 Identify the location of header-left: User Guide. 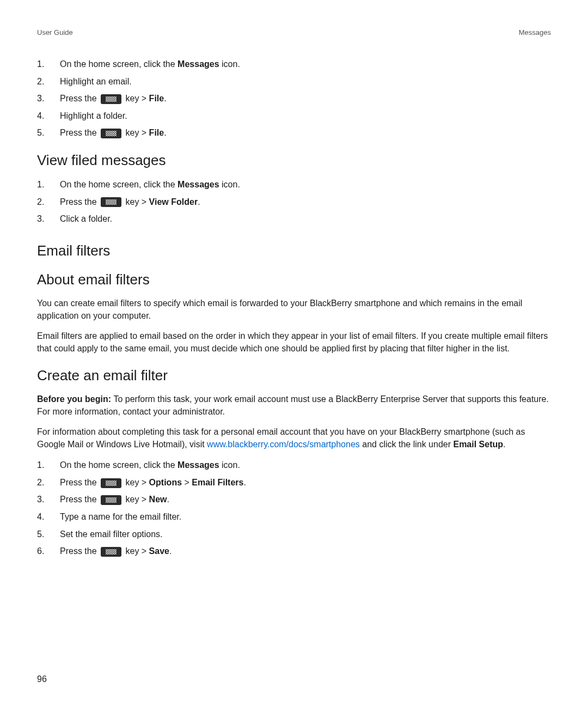
(55, 33).